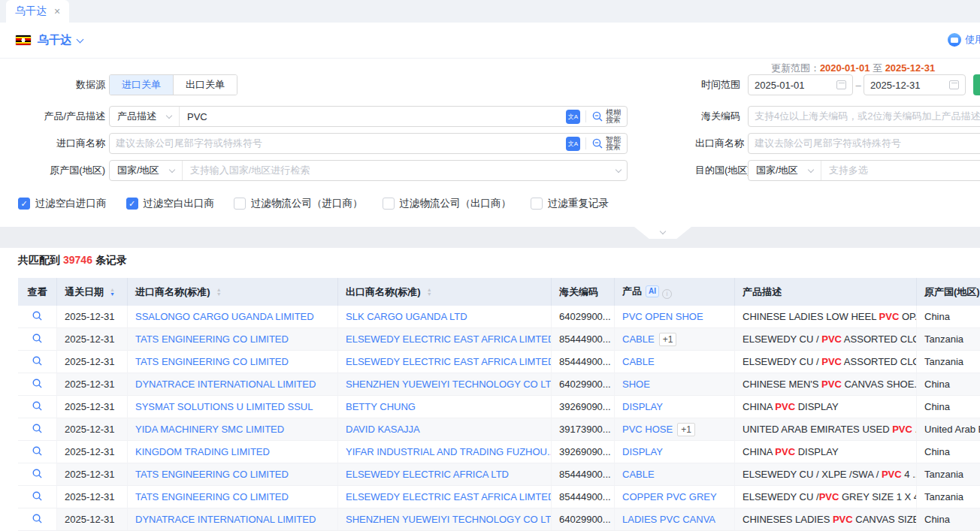 The width and height of the screenshot is (980, 531). What do you see at coordinates (141, 85) in the screenshot?
I see `tab-import-declarations: 进口关单` at bounding box center [141, 85].